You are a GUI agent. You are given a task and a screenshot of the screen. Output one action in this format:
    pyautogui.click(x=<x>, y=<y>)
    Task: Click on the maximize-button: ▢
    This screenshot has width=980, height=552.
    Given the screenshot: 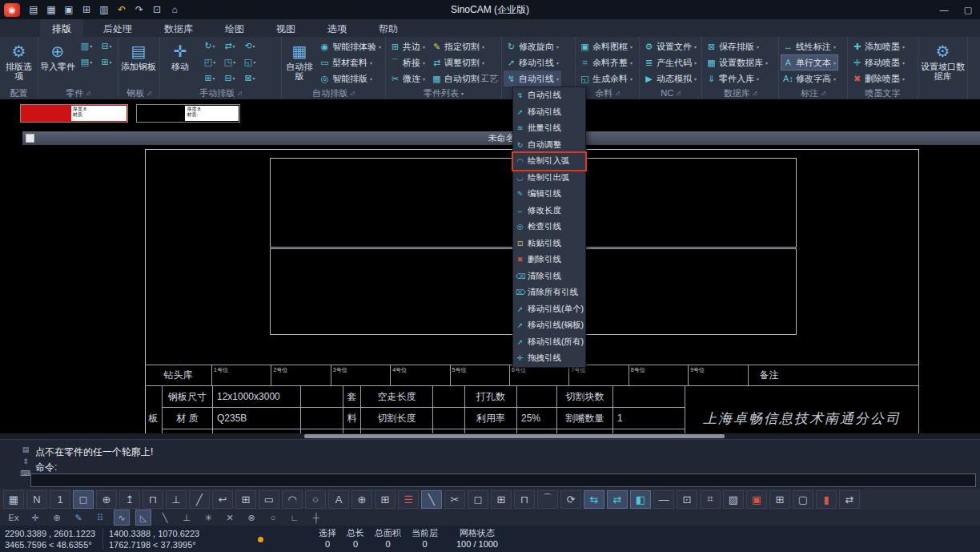 What is the action you would take?
    pyautogui.click(x=968, y=10)
    